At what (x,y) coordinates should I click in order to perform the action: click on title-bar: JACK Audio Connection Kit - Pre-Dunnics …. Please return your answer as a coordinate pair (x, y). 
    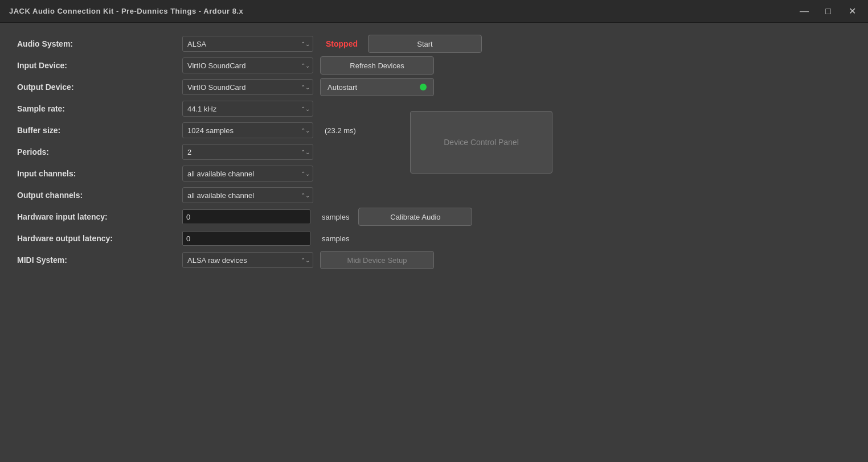
    Looking at the image, I should click on (434, 11).